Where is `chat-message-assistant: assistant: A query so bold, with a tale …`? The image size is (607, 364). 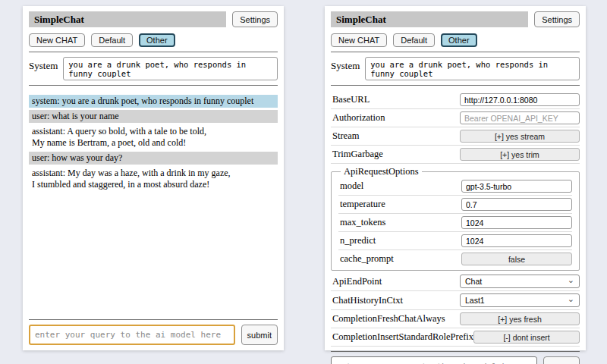
chat-message-assistant: assistant: A query so bold, with a tale … is located at coordinates (153, 137).